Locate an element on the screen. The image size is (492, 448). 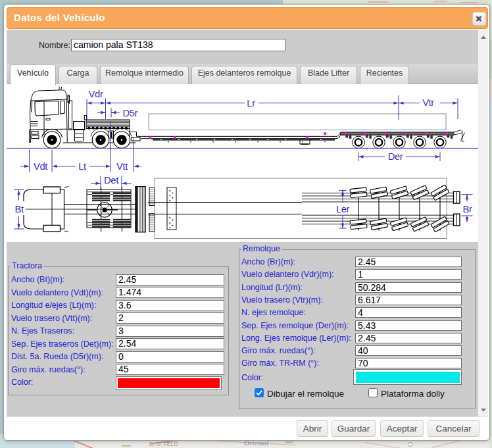
svg-text: D5r is located at coordinates (130, 113).